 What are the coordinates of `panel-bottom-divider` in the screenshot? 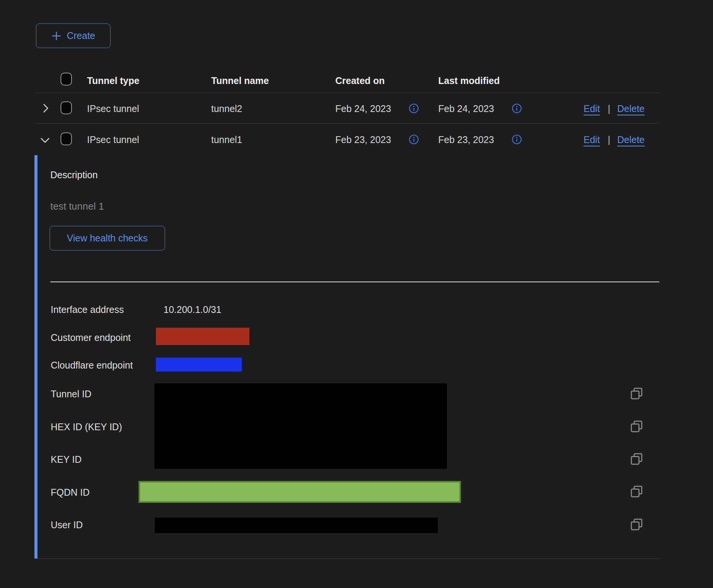 It's located at (347, 558).